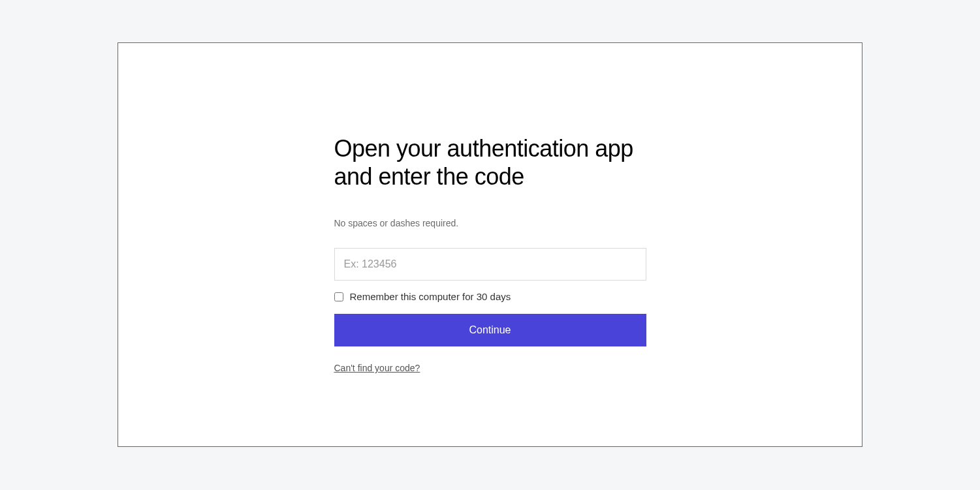 This screenshot has height=490, width=980. Describe the element at coordinates (490, 223) in the screenshot. I see `auth-subtext: No spaces or dashes required.` at that location.